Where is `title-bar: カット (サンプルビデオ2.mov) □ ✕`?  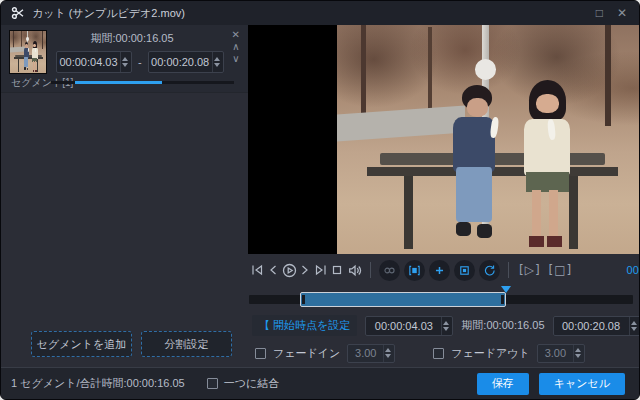 title-bar: カット (サンプルビデオ2.mov) □ ✕ is located at coordinates (320, 13).